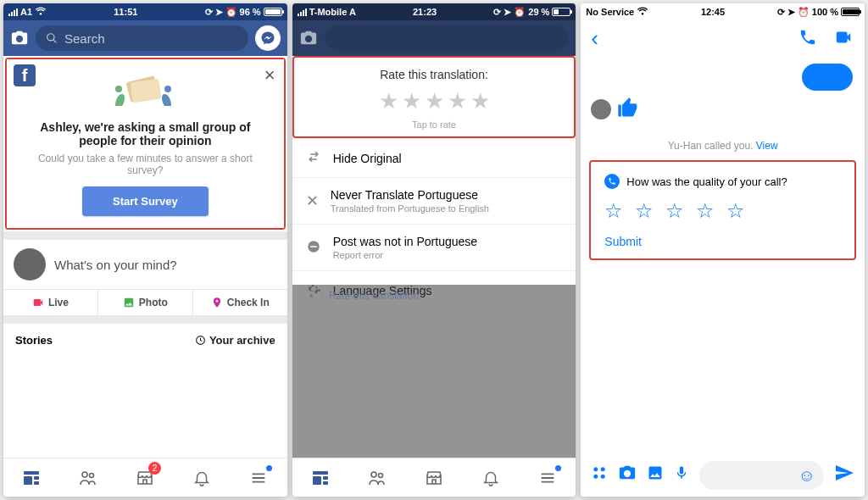 This screenshot has height=500, width=868. Describe the element at coordinates (761, 475) in the screenshot. I see `message-input: ☺` at that location.